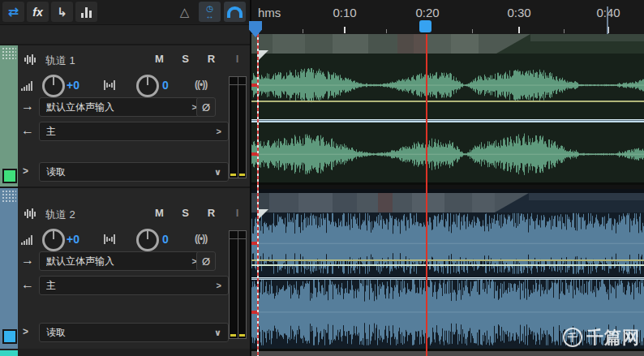 Image resolution: width=644 pixels, height=356 pixels. What do you see at coordinates (448, 152) in the screenshot?
I see `track-1-waveform-right` at bounding box center [448, 152].